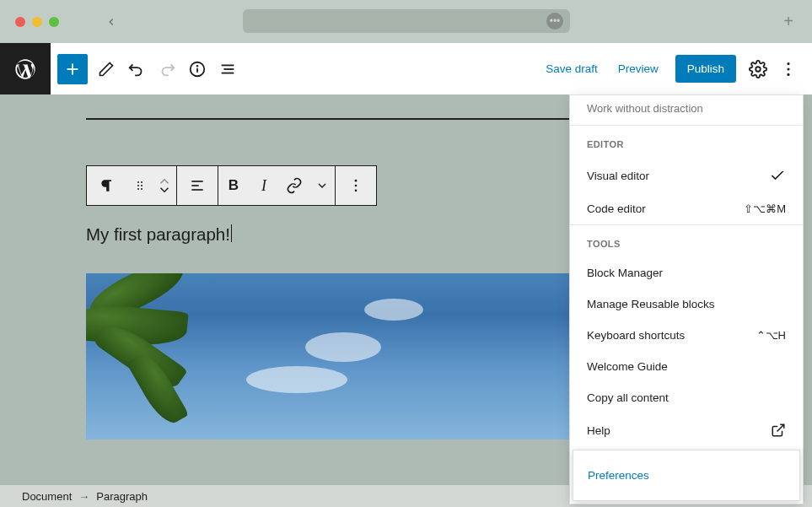 The image size is (812, 507). Describe the element at coordinates (686, 273) in the screenshot. I see `menu-item-block-manager: Block Manager` at that location.